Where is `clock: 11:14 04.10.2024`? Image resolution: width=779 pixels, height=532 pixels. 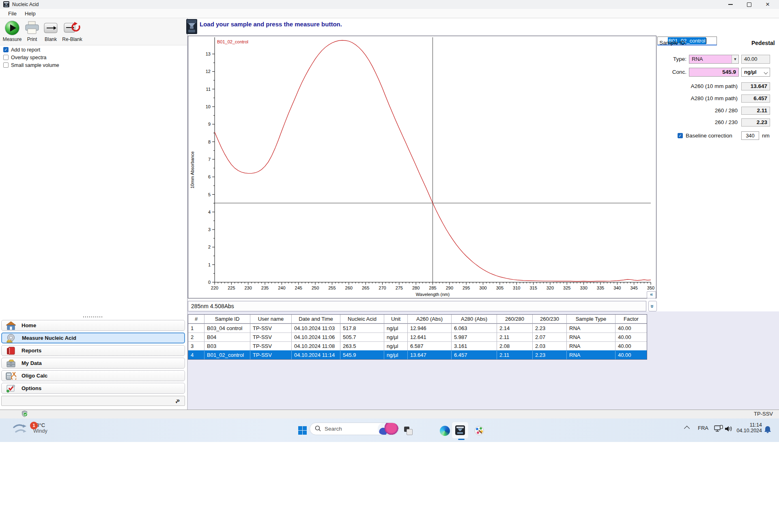
clock: 11:14 04.10.2024 is located at coordinates (742, 428).